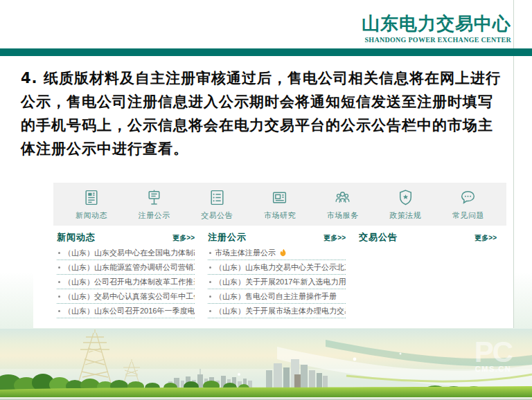  I want to click on nav-item-market-research: 市场研究, so click(280, 205).